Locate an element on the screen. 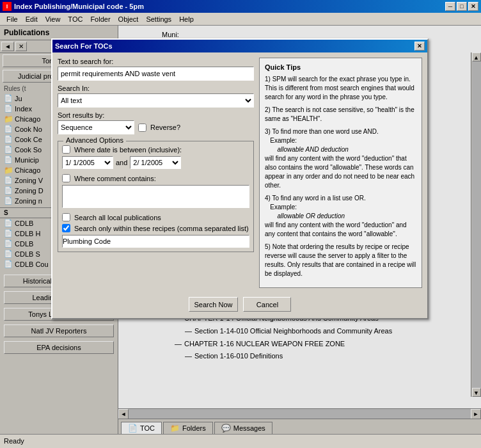 The width and height of the screenshot is (481, 448). local-checkbox-label: Search all local publications is located at coordinates (118, 218).